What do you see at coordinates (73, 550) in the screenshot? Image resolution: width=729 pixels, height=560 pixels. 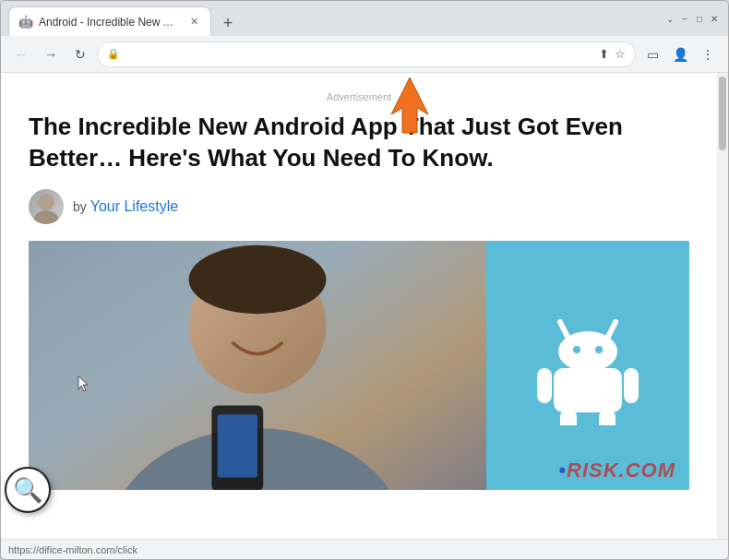 I see `status-url: https://difice-milton.com/click` at bounding box center [73, 550].